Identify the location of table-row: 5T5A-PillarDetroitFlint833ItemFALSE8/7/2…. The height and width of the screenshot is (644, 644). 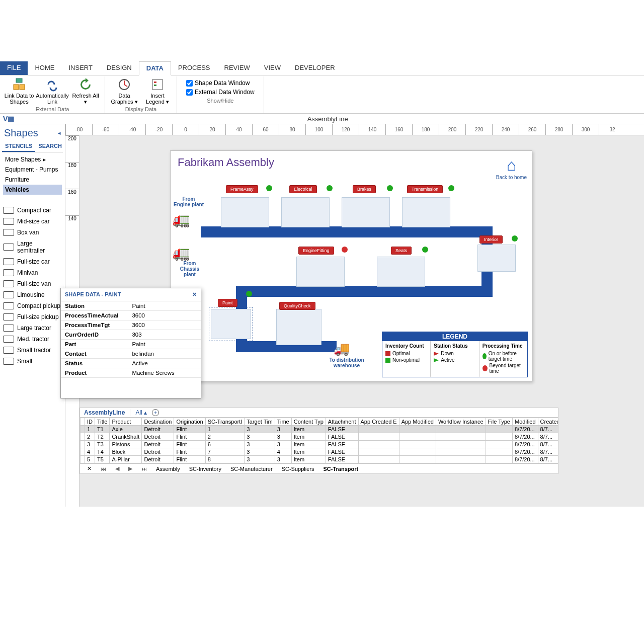
(319, 460).